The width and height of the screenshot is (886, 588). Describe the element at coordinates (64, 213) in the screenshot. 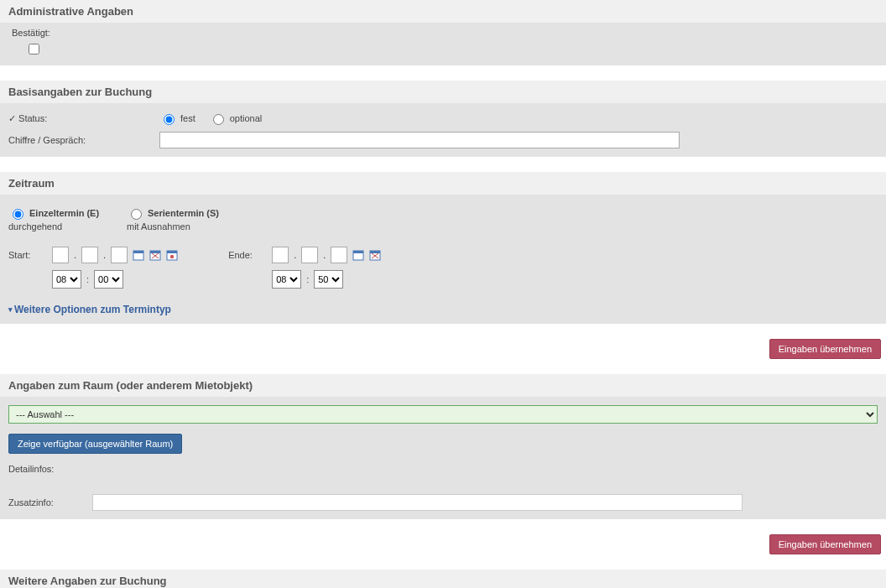

I see `termtype-single-label: Einzeltermin (E)` at that location.